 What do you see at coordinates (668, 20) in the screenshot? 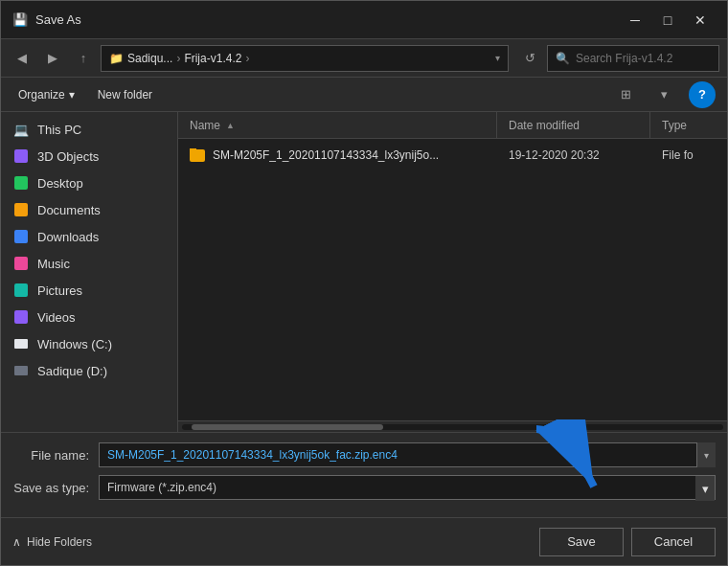
I see `window-controls: ─ □ ✕` at bounding box center [668, 20].